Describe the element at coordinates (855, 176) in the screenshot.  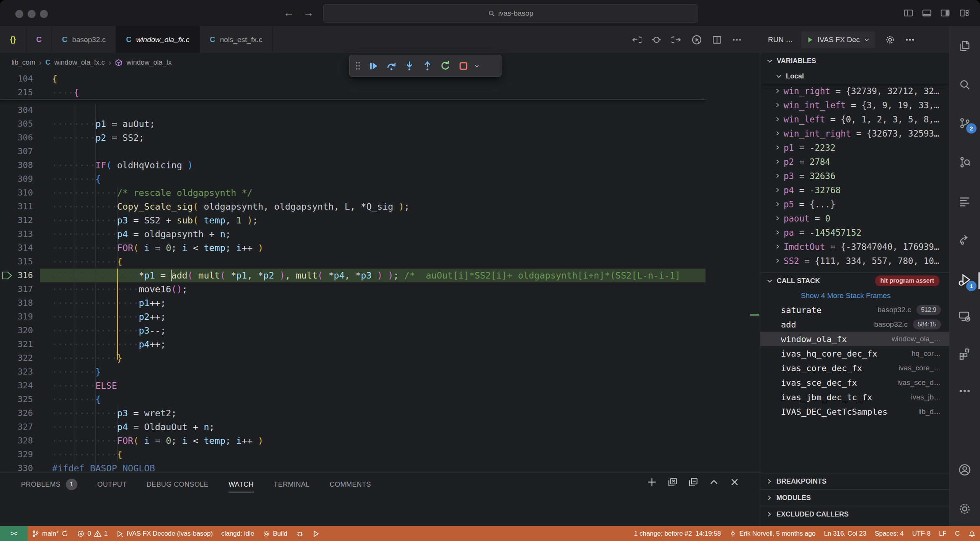
I see `variable-row: p3 = 32636` at that location.